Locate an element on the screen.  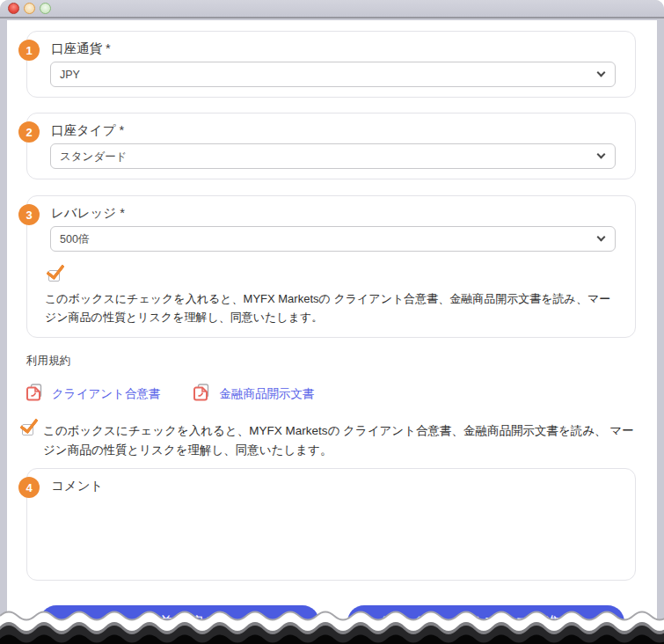
financial-disclosure-link: 金融商品開示文書 is located at coordinates (253, 394).